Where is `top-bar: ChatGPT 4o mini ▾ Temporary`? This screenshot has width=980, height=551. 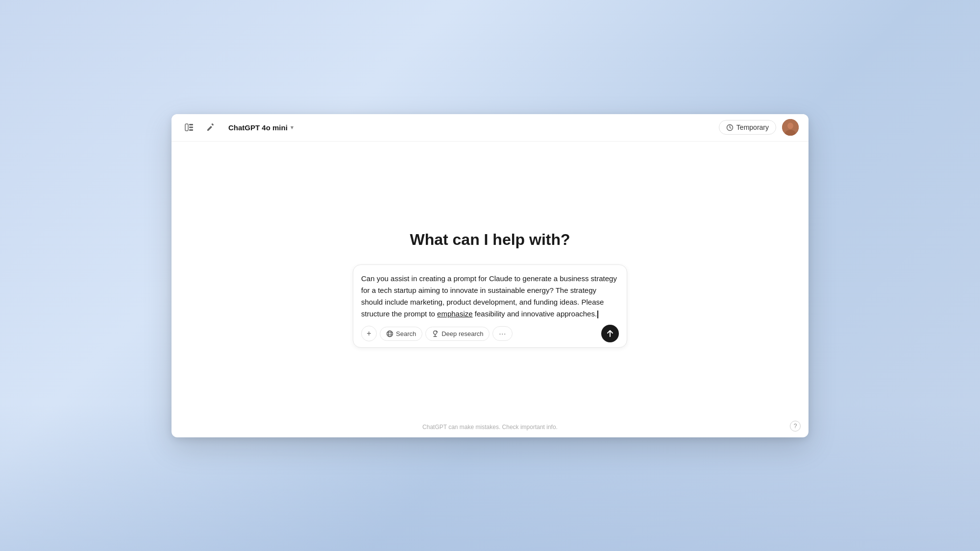
top-bar: ChatGPT 4o mini ▾ Temporary is located at coordinates (490, 128).